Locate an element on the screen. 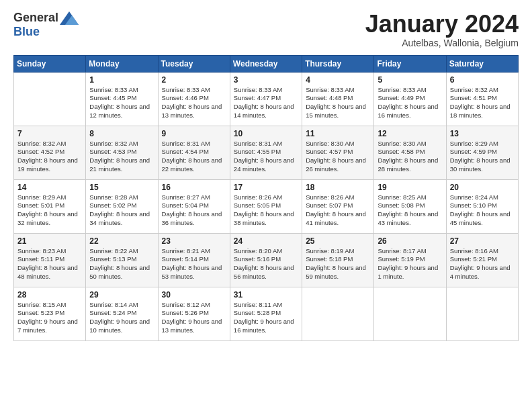 The image size is (532, 411). day-number: 9 is located at coordinates (194, 134).